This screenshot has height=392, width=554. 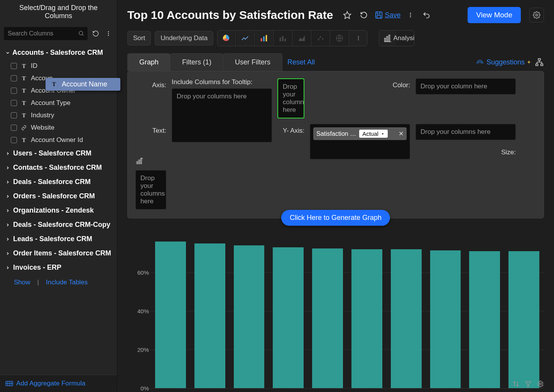 I want to click on column-field: Website, so click(x=59, y=128).